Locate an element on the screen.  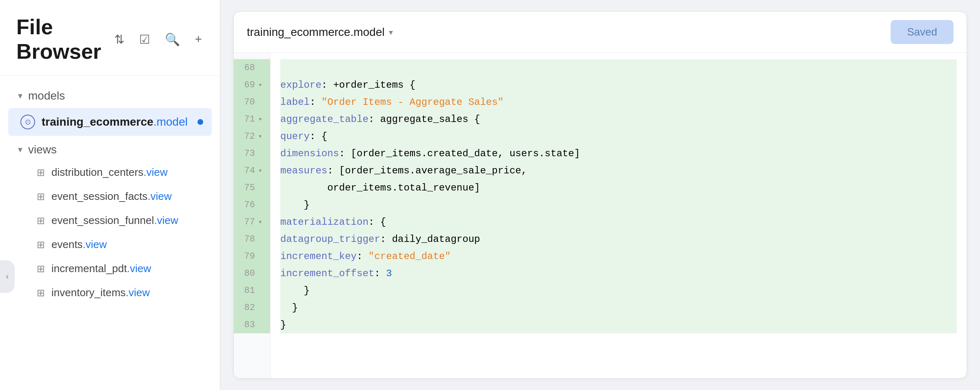
line-number: 83 is located at coordinates (247, 325).